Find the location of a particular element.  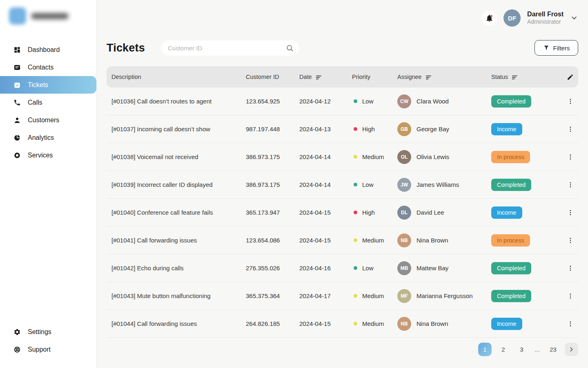

page-button-3: 3 is located at coordinates (522, 349).